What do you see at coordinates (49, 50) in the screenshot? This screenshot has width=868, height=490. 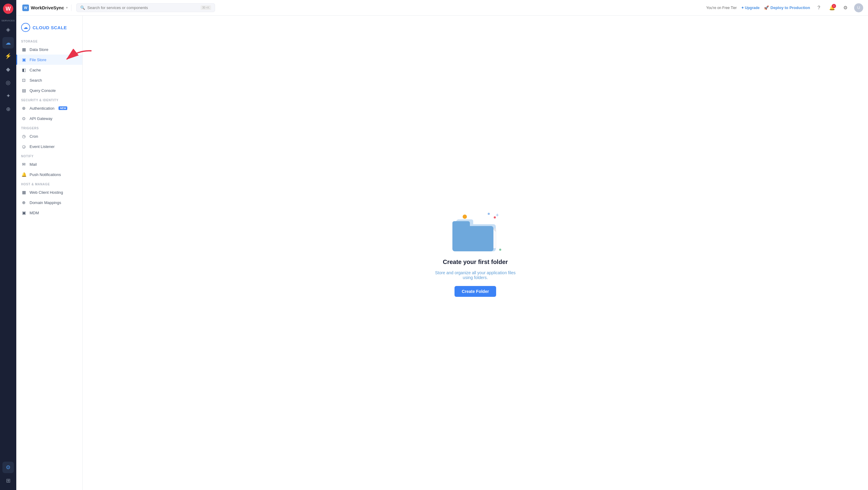 I see `sidebar-item-data-store: ▦ Data Store` at bounding box center [49, 50].